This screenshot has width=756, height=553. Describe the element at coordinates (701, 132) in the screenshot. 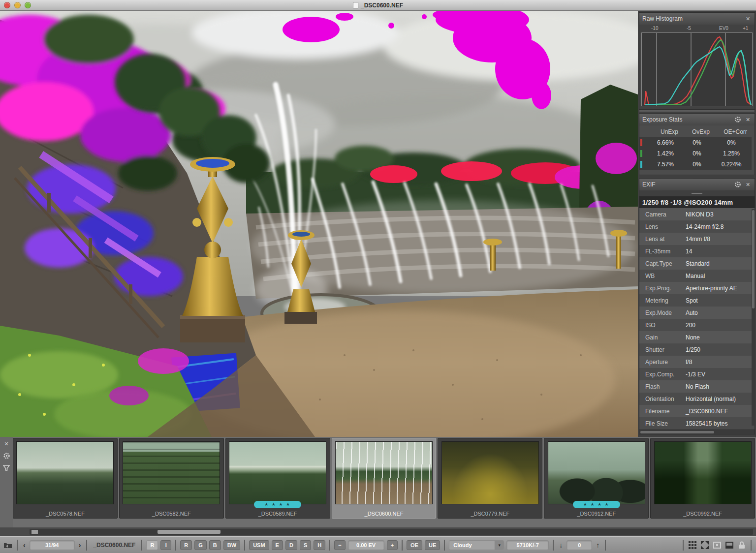

I see `col-ovexp: OvExp` at that location.